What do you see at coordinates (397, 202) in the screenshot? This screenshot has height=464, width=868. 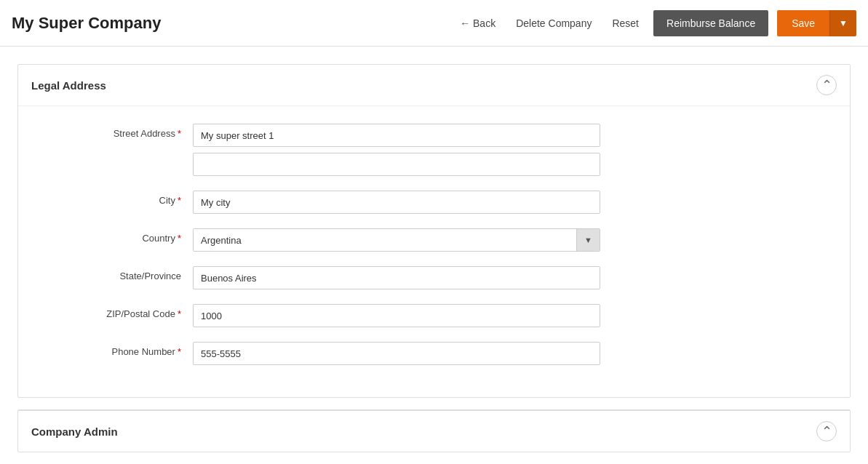 I see `city-input` at bounding box center [397, 202].